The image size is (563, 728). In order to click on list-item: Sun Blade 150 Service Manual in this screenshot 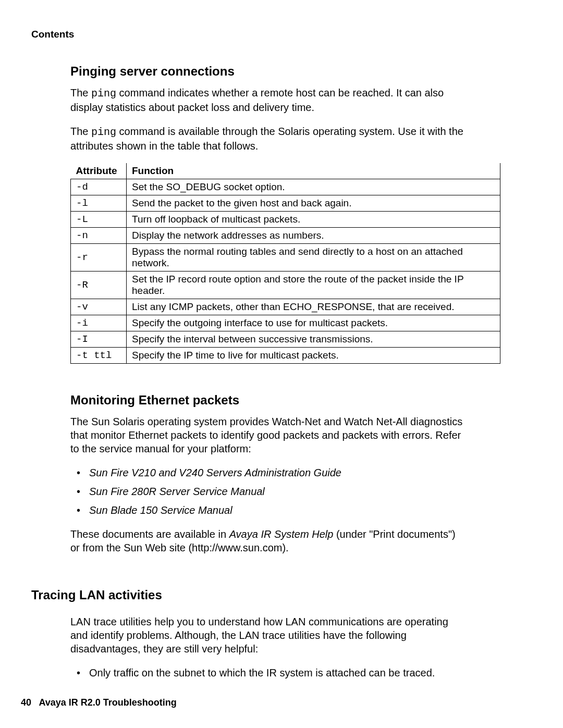, I will do `click(267, 510)`.